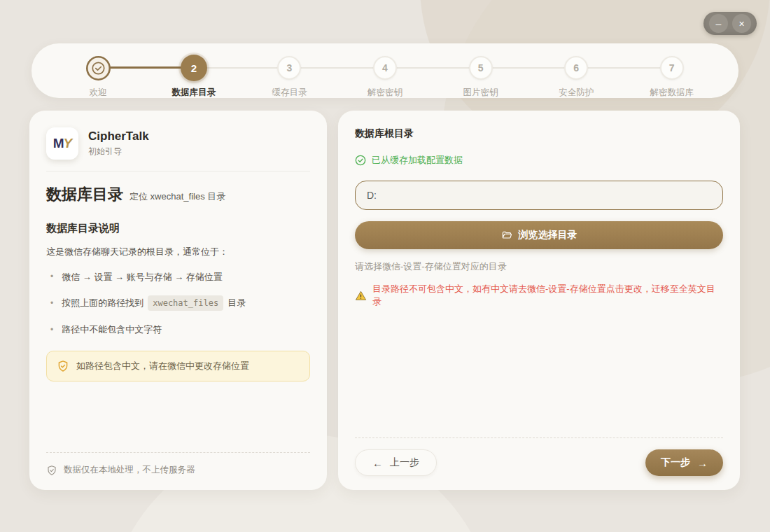 Image resolution: width=770 pixels, height=532 pixels. Describe the element at coordinates (741, 24) in the screenshot. I see `close-icon: ×` at that location.